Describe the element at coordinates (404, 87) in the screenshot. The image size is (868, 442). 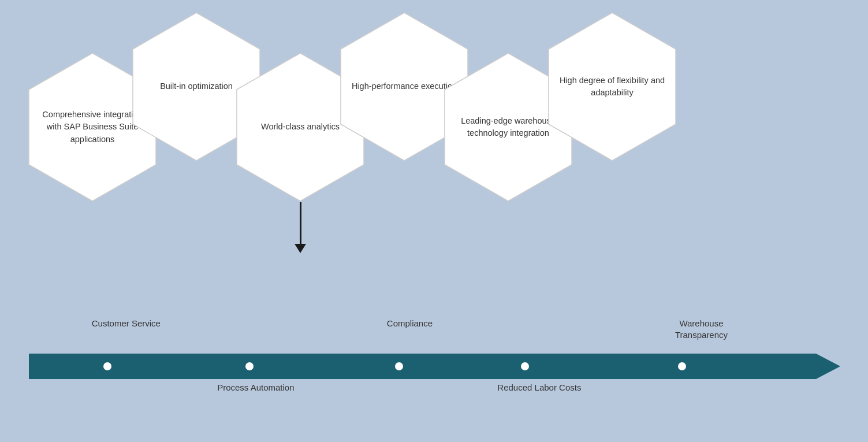
I see `hex4-text: High-performance execution` at that location.